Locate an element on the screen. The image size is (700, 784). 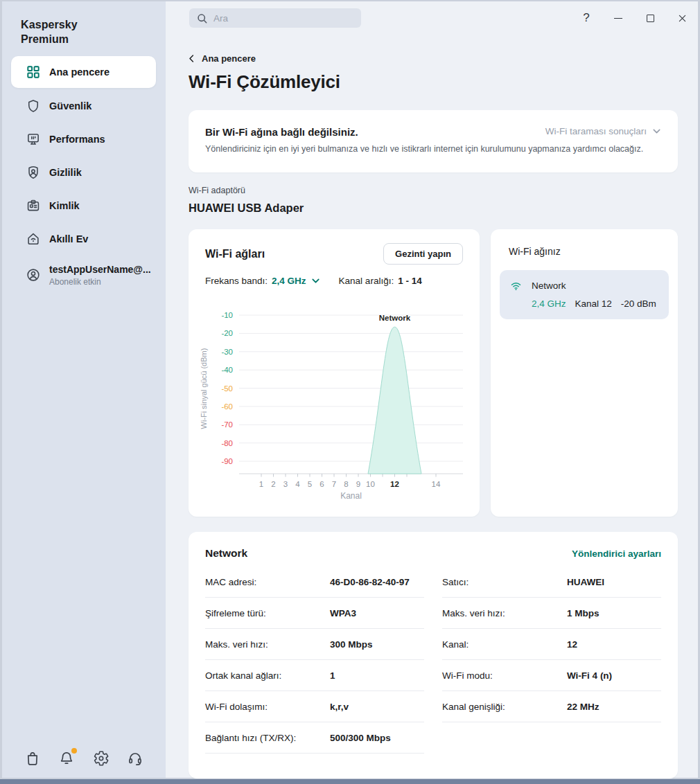
sidebar-item-label: Performans is located at coordinates (78, 139).